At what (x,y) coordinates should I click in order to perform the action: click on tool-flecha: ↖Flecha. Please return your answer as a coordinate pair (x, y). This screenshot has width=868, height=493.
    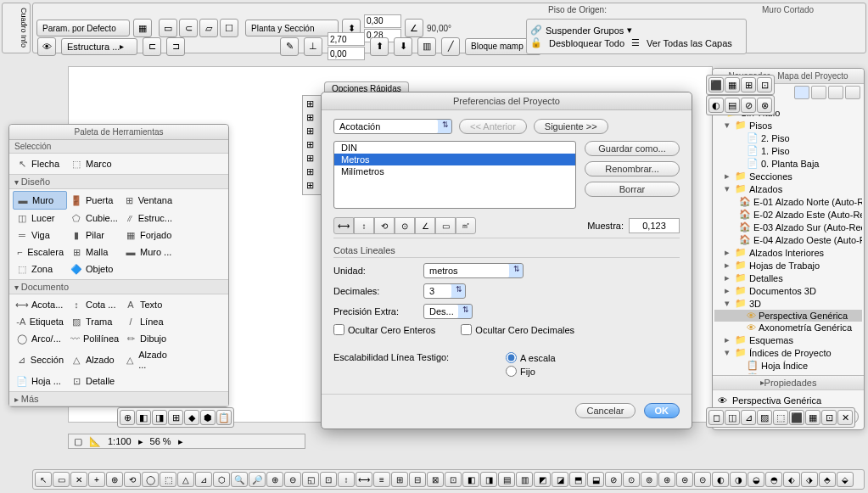
    Looking at the image, I should click on (40, 164).